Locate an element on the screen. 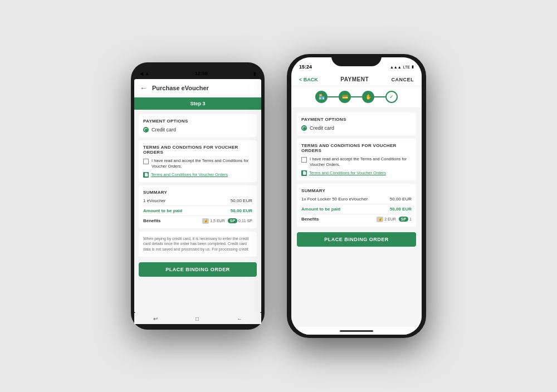 Image resolution: width=557 pixels, height=392 pixels. android-item-name: 1 eVoucher is located at coordinates (154, 200).